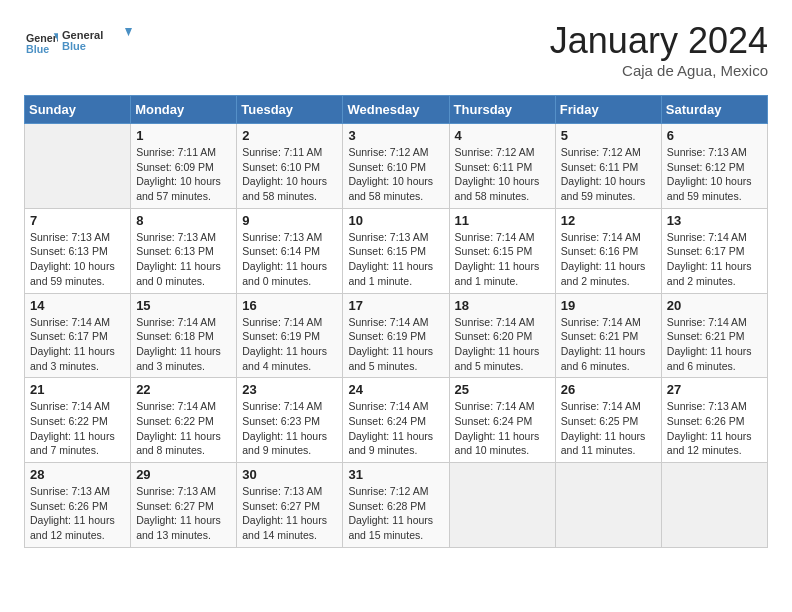 The image size is (792, 612). Describe the element at coordinates (184, 506) in the screenshot. I see `calendar-cell: 29Sunrise: 7:13 AM Sunset: 6:27 PM Dayli…` at that location.